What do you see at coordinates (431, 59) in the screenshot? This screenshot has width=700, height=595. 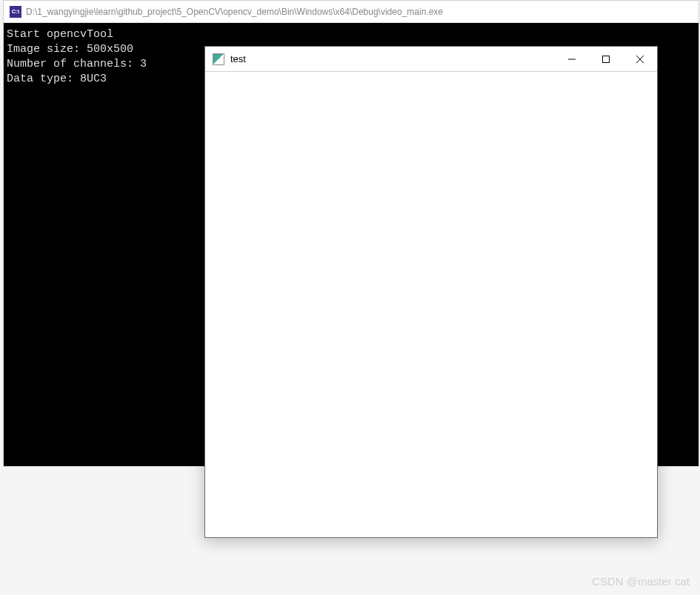 I see `image-window-titlebar: test` at bounding box center [431, 59].